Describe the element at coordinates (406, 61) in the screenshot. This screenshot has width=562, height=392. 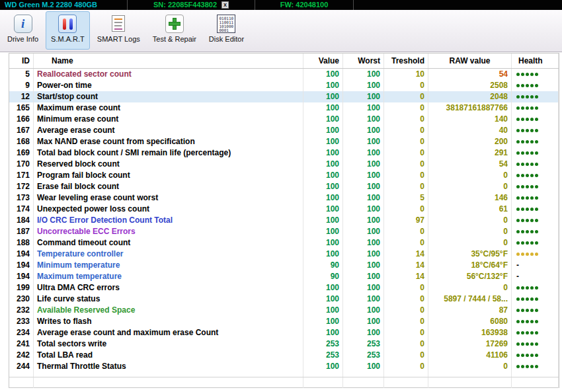
I see `header-threshold: Treshold` at that location.